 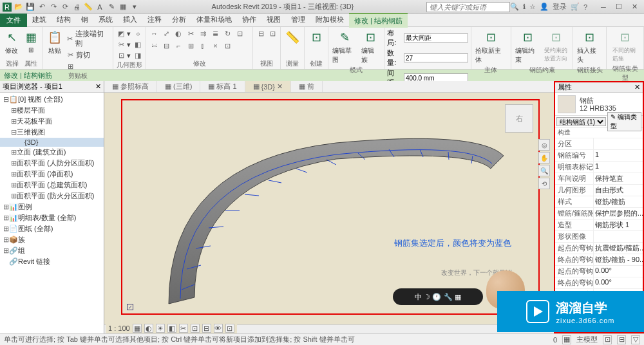 I want to click on property-row: 终点的弯钩方向0.00°, so click(x=599, y=283).